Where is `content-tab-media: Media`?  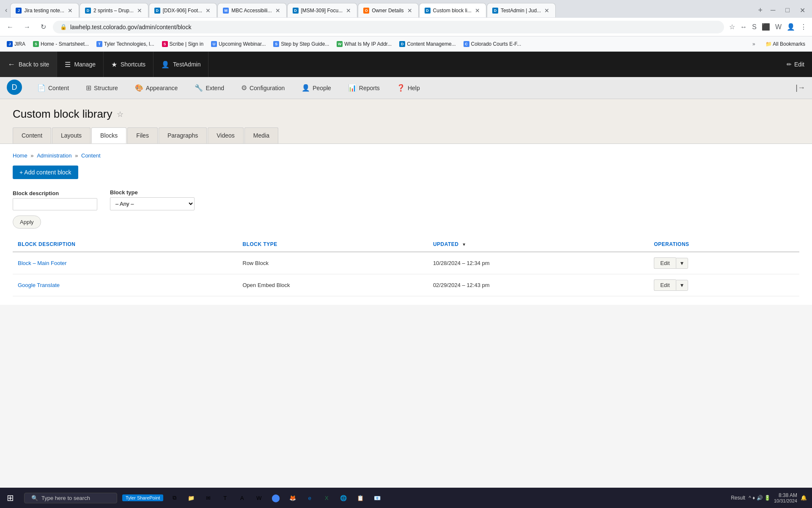
content-tab-media: Media is located at coordinates (261, 135).